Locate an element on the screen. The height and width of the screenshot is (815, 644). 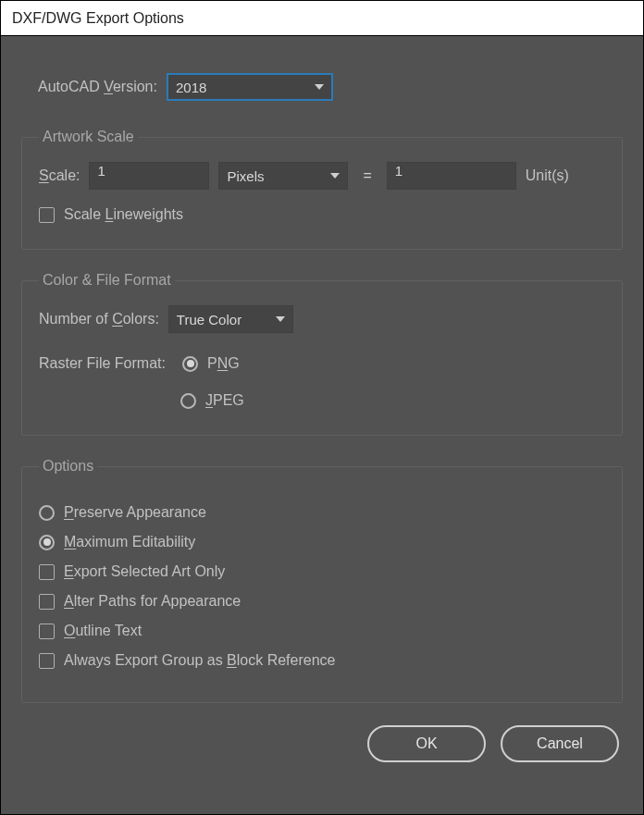
raster-png-label: PNG is located at coordinates (224, 364).